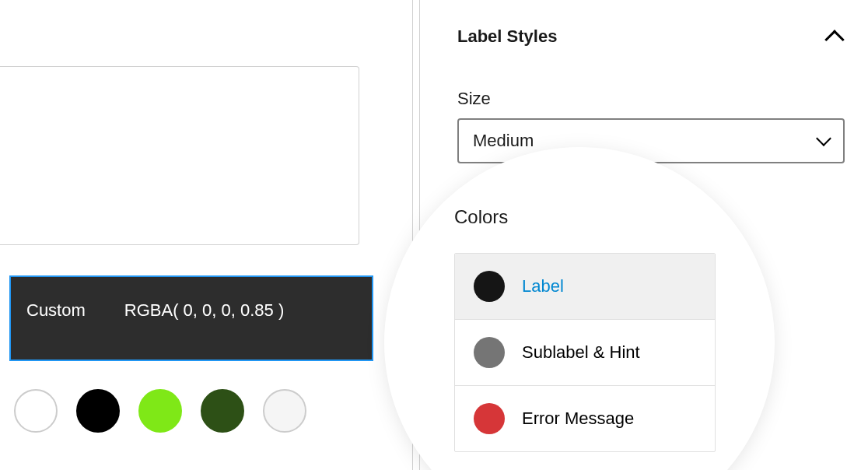 The width and height of the screenshot is (868, 470). Describe the element at coordinates (585, 286) in the screenshot. I see `color-row-label: Label` at that location.